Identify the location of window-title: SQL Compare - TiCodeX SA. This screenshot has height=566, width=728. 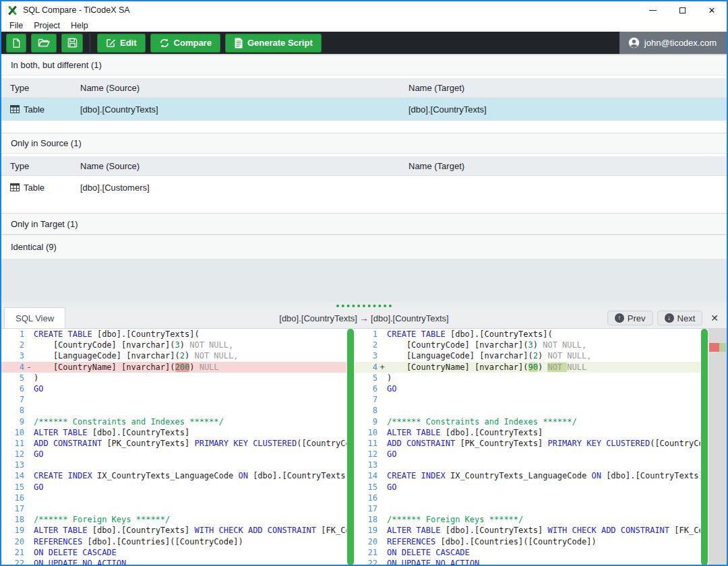
(330, 10).